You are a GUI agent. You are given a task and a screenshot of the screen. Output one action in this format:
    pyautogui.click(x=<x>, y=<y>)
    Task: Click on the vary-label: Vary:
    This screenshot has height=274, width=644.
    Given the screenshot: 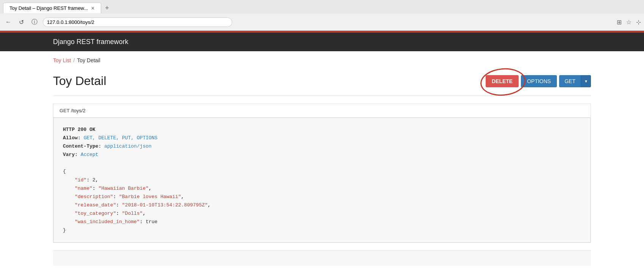 What is the action you would take?
    pyautogui.click(x=70, y=155)
    